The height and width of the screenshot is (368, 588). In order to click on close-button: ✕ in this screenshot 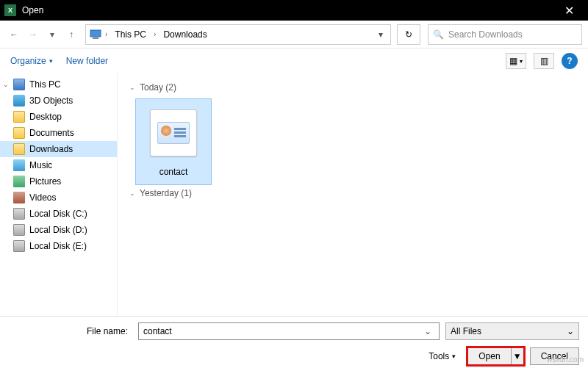, I will do `click(569, 10)`.